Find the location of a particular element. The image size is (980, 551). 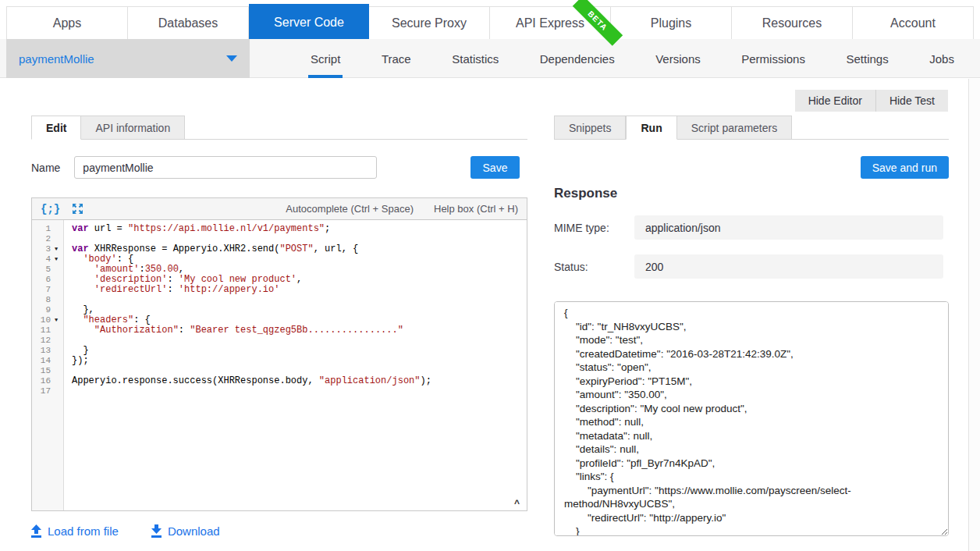

subnav-tab-trace: Trace is located at coordinates (396, 59).